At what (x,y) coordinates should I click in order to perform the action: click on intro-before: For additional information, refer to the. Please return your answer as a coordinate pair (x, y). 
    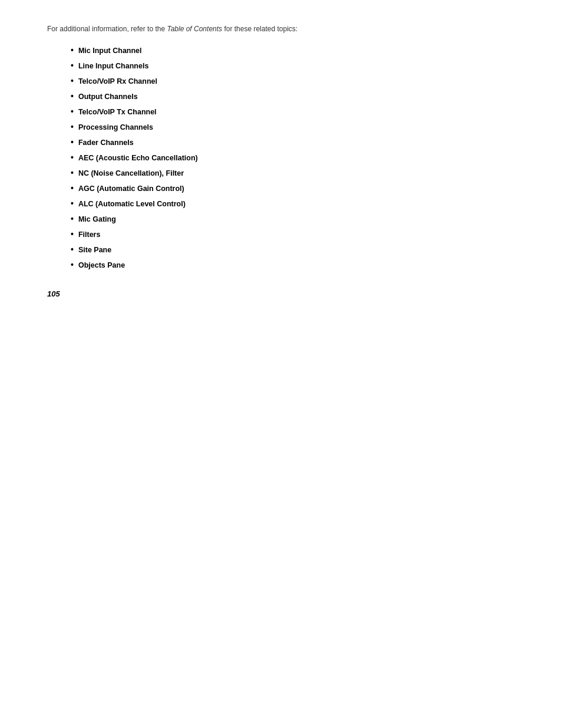
    Looking at the image, I should click on (107, 29).